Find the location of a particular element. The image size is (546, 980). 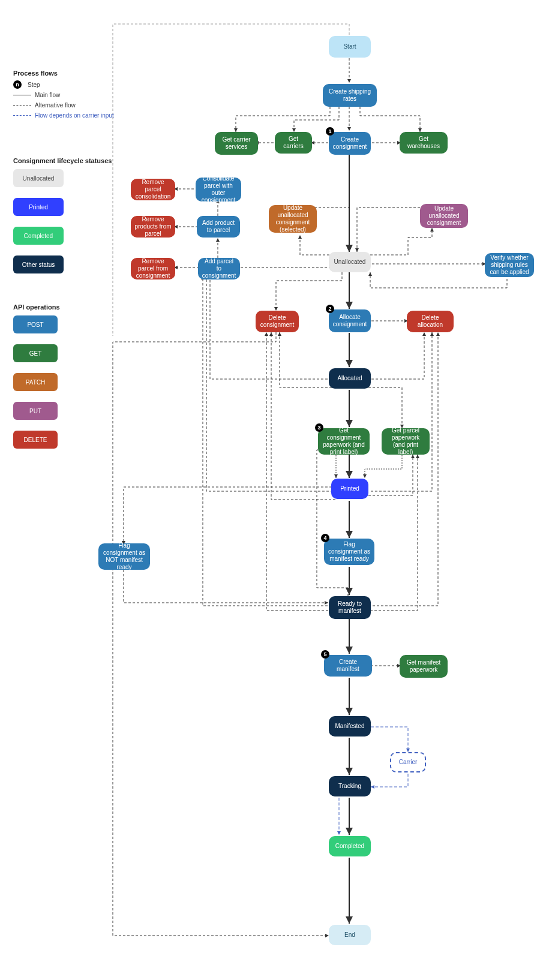

node-carrier: Carrier is located at coordinates (408, 762).